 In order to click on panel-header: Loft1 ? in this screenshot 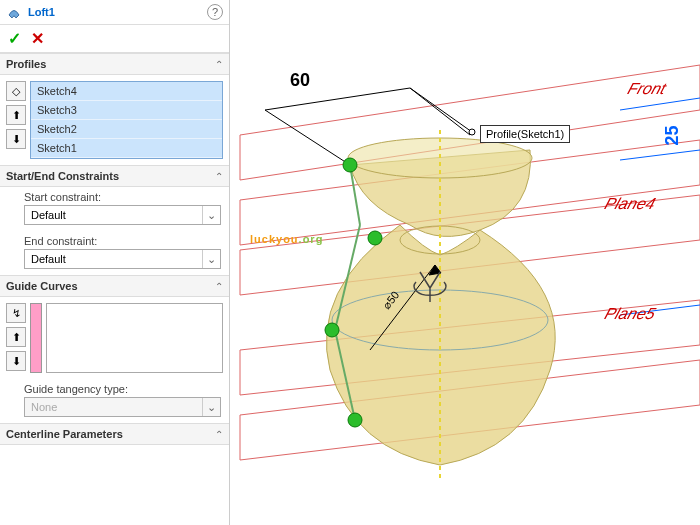, I will do `click(114, 12)`.